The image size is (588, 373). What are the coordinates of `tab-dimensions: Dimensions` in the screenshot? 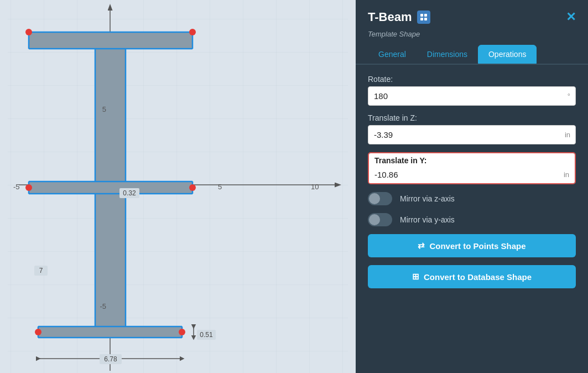 It's located at (447, 54).